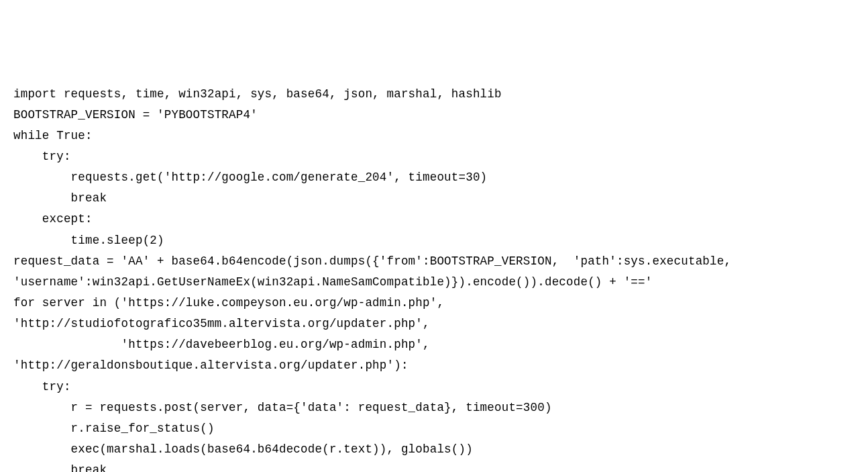 The width and height of the screenshot is (868, 472). What do you see at coordinates (434, 240) in the screenshot?
I see `code-line: time.sleep(2)` at bounding box center [434, 240].